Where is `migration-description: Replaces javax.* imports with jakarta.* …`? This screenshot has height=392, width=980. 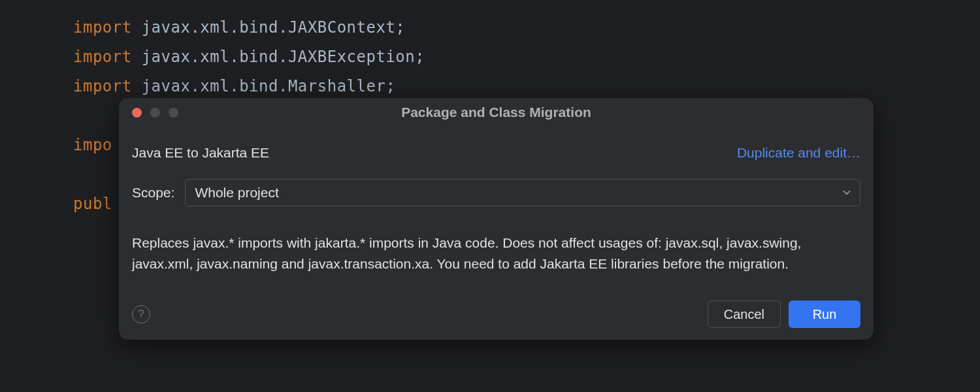 migration-description: Replaces javax.* imports with jakarta.* … is located at coordinates (497, 253).